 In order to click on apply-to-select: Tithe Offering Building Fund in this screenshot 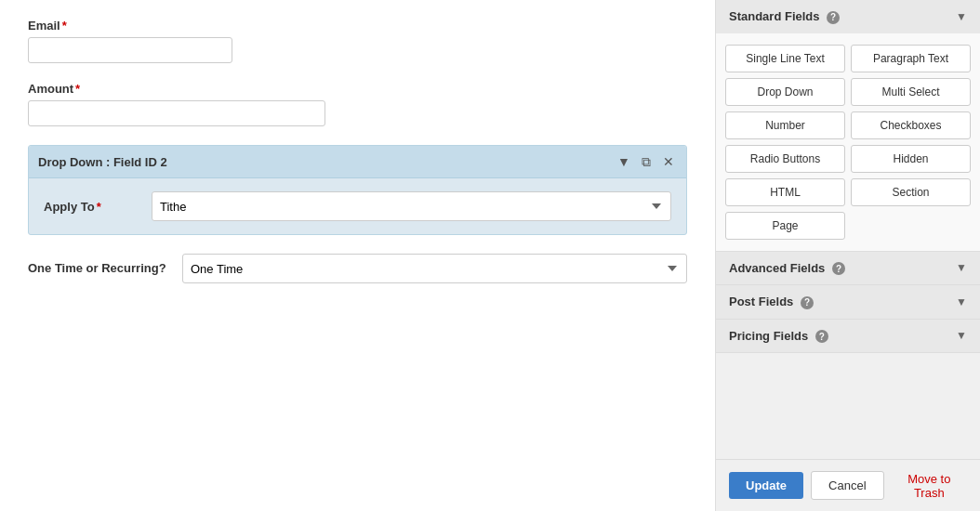, I will do `click(411, 206)`.